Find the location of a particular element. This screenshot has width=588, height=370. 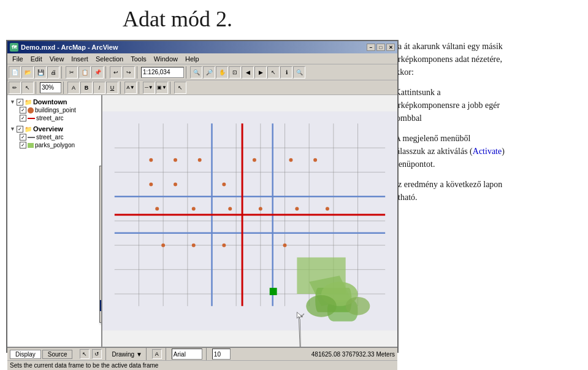

font-size-input: 10 is located at coordinates (221, 354).